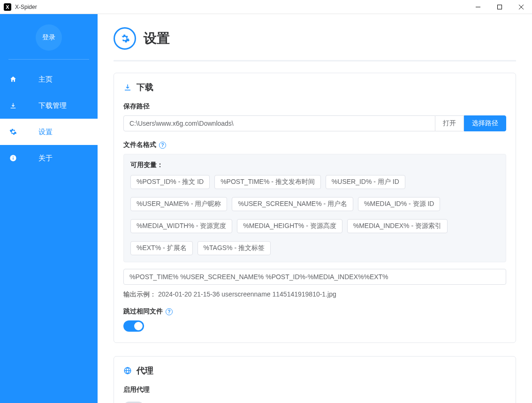  What do you see at coordinates (315, 380) in the screenshot?
I see `proxy-card: 代理 启用代理 代理地址` at bounding box center [315, 380].